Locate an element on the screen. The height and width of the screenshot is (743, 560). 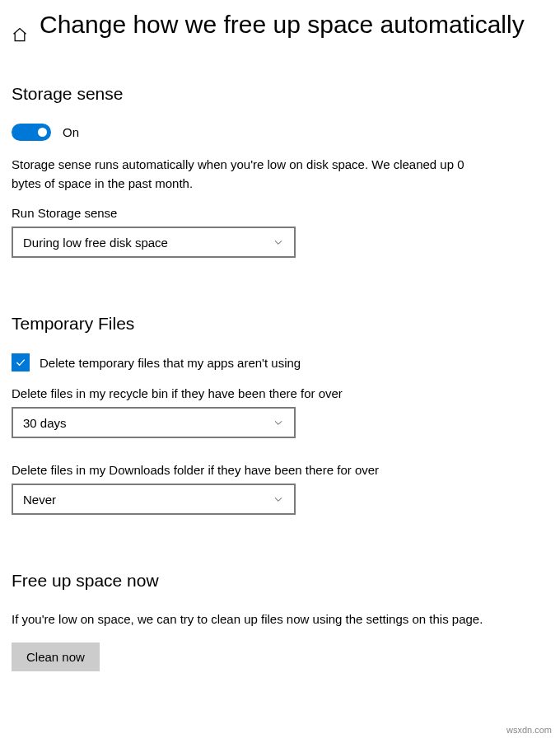
run-storage-sense-value: During low free disk space is located at coordinates (96, 242).